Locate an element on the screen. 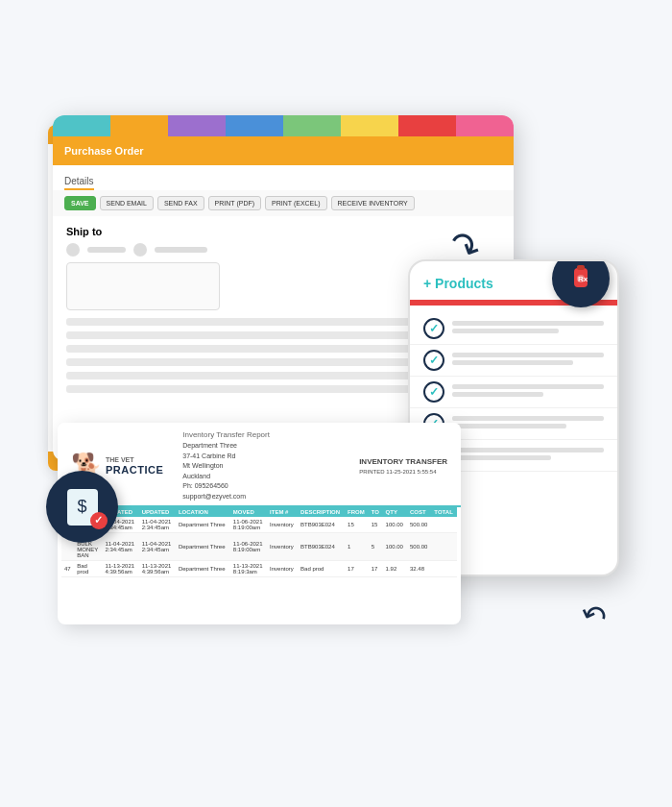 Image resolution: width=672 pixels, height=807 pixels. checkmark-3: ✓ is located at coordinates (434, 392).